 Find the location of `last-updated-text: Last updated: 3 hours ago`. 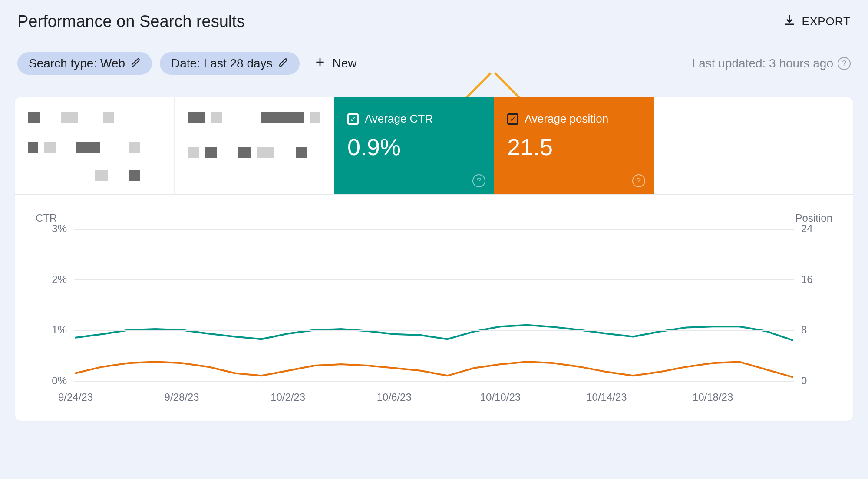

last-updated-text: Last updated: 3 hours ago is located at coordinates (762, 63).